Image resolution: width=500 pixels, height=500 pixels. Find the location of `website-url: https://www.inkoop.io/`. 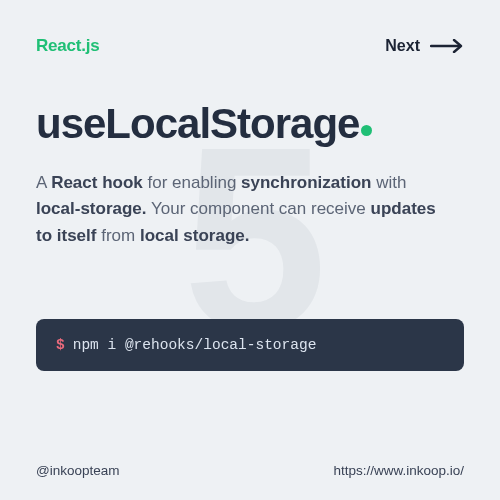

website-url: https://www.inkoop.io/ is located at coordinates (398, 470).